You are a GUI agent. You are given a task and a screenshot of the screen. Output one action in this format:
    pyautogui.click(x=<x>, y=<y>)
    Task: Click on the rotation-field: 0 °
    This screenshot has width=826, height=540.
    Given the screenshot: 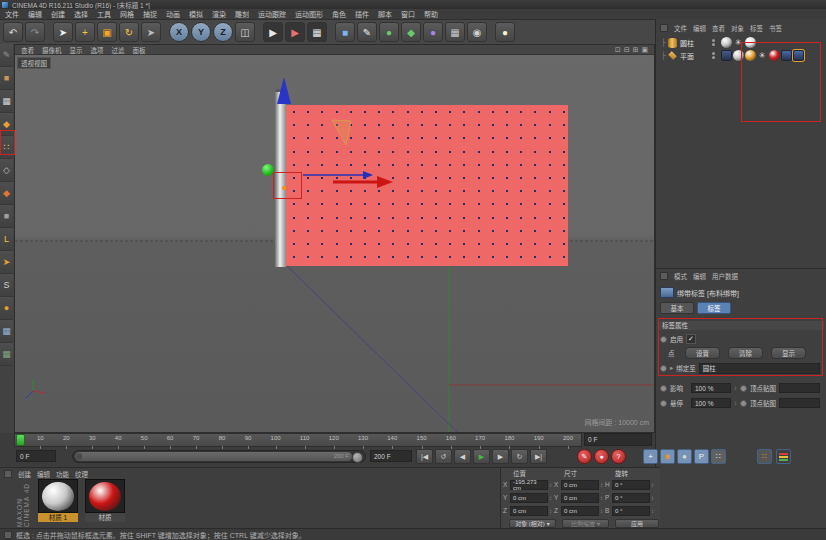 What is the action you would take?
    pyautogui.click(x=631, y=485)
    